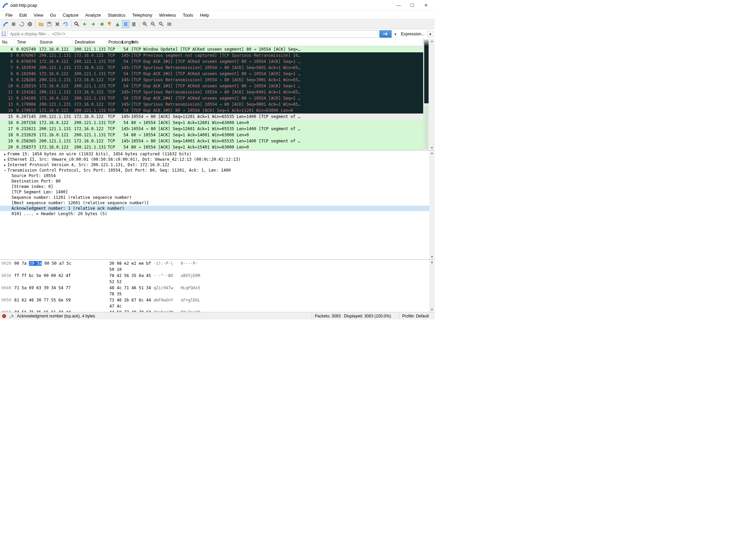  Describe the element at coordinates (49, 24) in the screenshot. I see `save-file-icon` at that location.